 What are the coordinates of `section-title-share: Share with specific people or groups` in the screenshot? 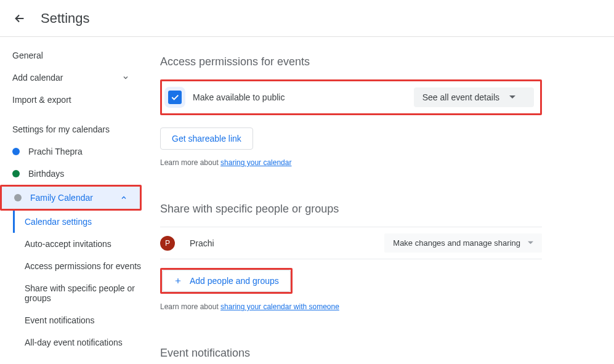 It's located at (351, 209).